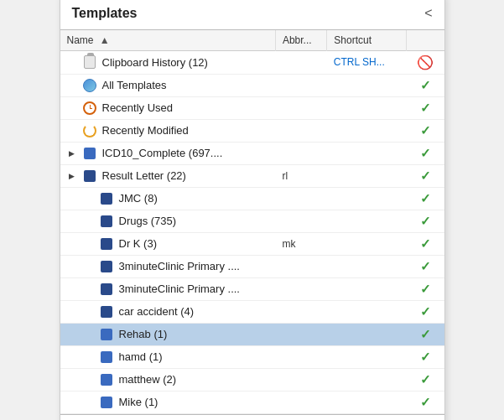  What do you see at coordinates (143, 334) in the screenshot?
I see `row-name-text: Rehab (1)` at bounding box center [143, 334].